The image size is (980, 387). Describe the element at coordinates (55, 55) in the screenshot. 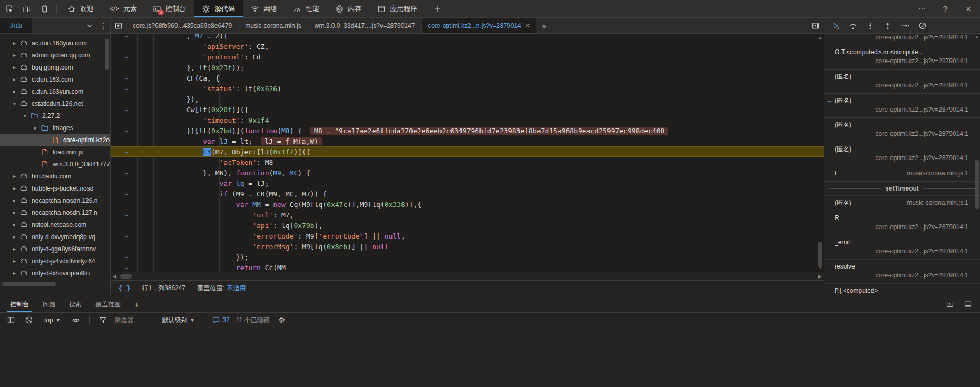

I see `tree-item: ▸admin.qidian.qq.com` at that location.